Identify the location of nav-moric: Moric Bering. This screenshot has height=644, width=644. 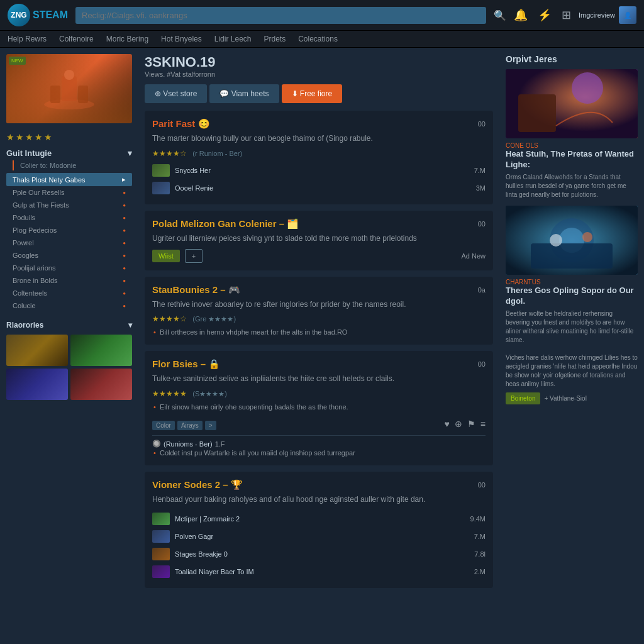
(127, 39).